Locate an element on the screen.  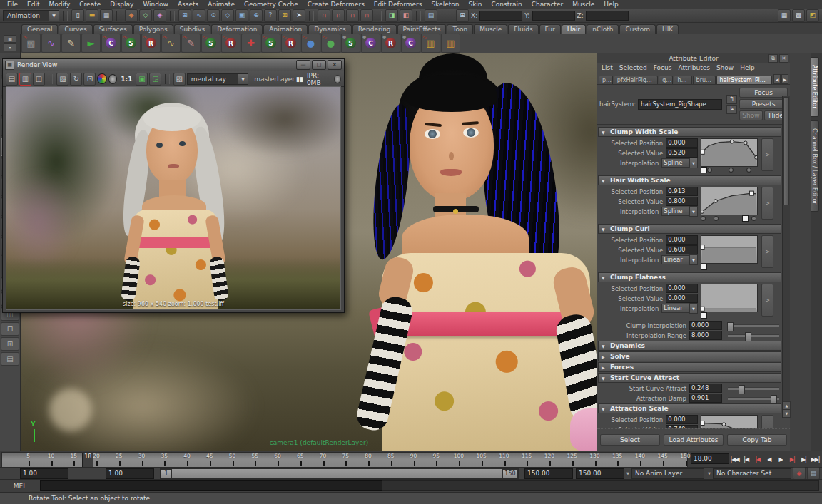
animation-end-field: 150.00 is located at coordinates (600, 473).